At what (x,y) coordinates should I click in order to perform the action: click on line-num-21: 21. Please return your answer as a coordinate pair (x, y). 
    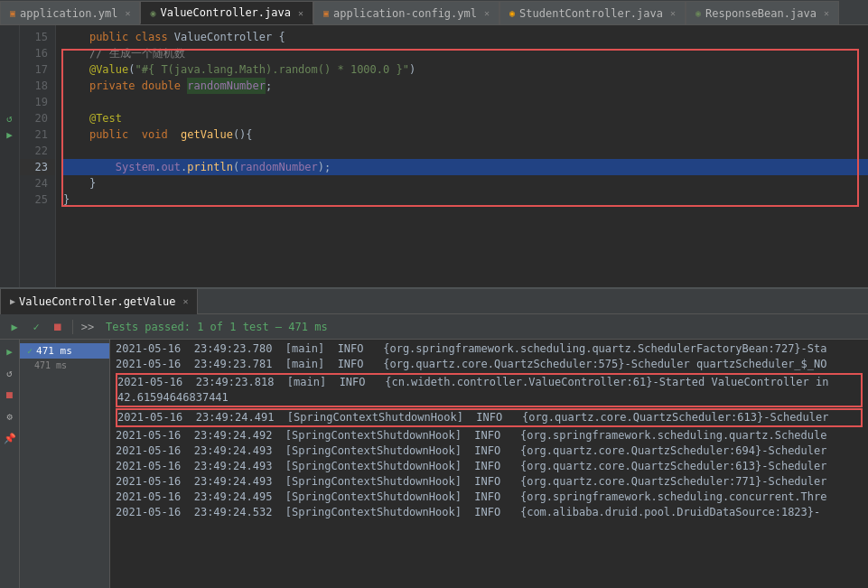
    Looking at the image, I should click on (38, 135).